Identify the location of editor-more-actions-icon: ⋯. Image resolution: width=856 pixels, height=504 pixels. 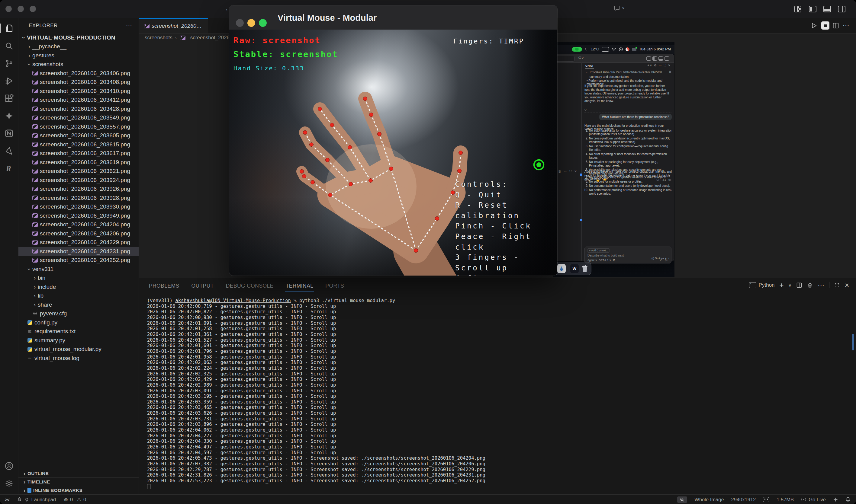
(846, 25).